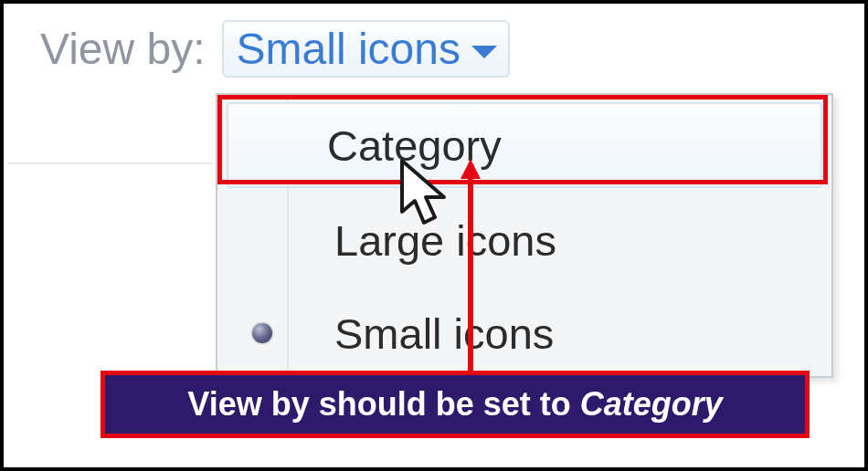 This screenshot has height=471, width=868. What do you see at coordinates (365, 146) in the screenshot?
I see `menu-item-label: Category` at bounding box center [365, 146].